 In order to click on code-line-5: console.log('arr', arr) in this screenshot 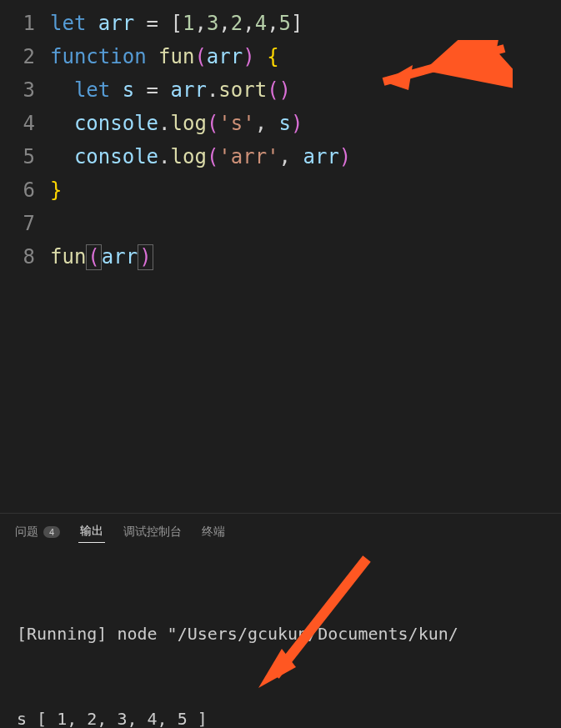, I will do `click(305, 157)`.